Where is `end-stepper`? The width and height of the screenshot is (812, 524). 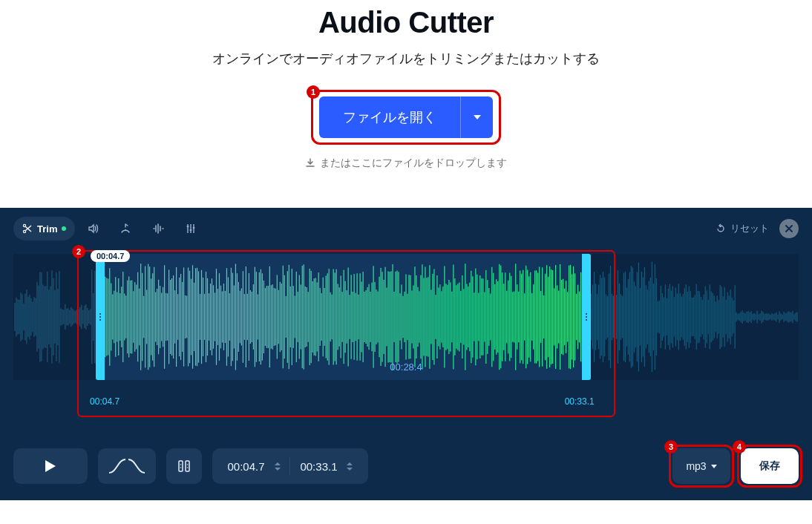
end-stepper is located at coordinates (350, 466).